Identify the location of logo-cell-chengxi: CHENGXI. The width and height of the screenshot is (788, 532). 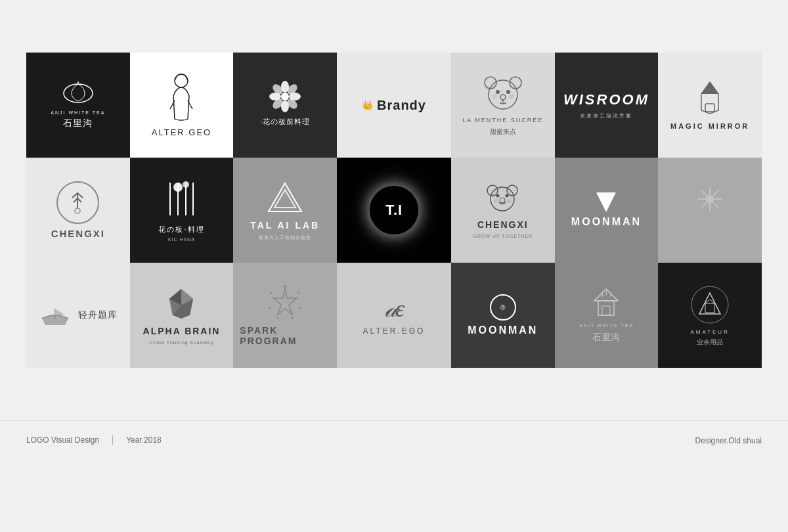
(78, 210).